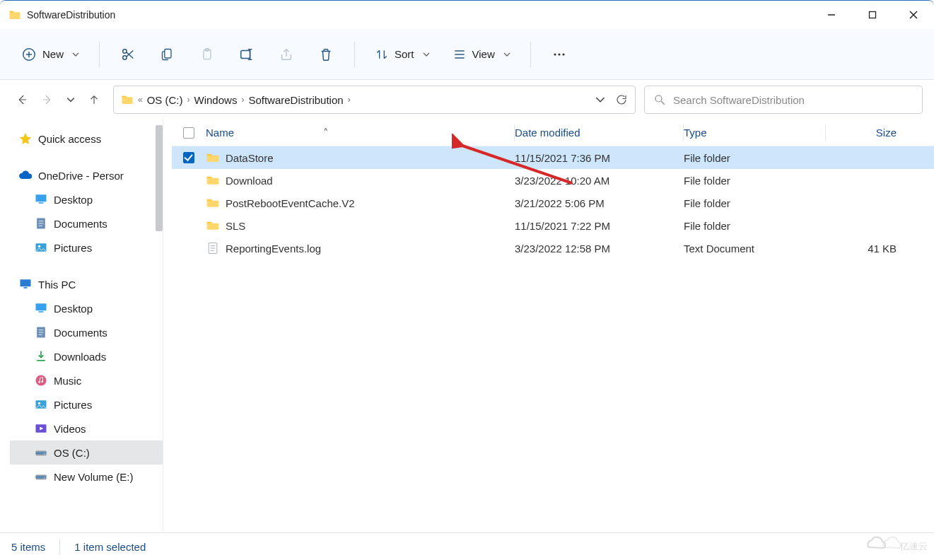  I want to click on forward-button, so click(47, 100).